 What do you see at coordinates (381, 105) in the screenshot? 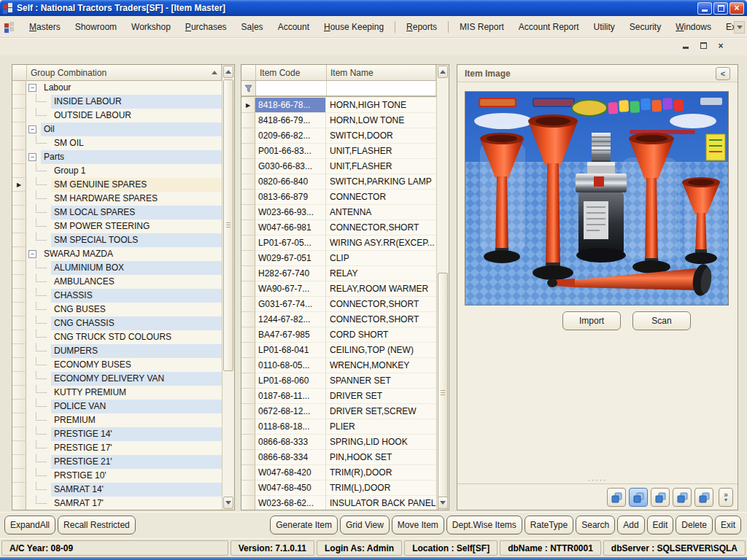
I see `item-name-cell: HORN,HIGH TONE` at bounding box center [381, 105].